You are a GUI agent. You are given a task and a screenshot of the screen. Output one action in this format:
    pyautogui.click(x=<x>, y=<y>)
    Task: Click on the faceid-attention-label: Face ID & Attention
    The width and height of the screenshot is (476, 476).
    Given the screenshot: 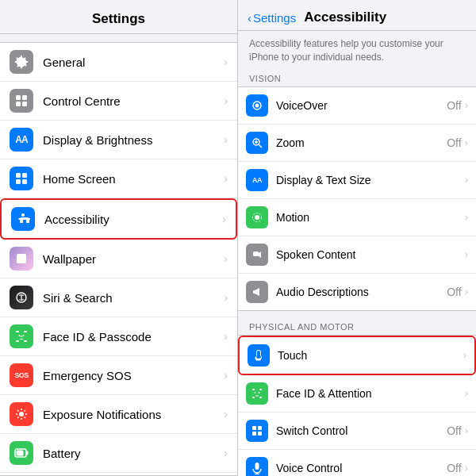 What is the action you would take?
    pyautogui.click(x=370, y=393)
    